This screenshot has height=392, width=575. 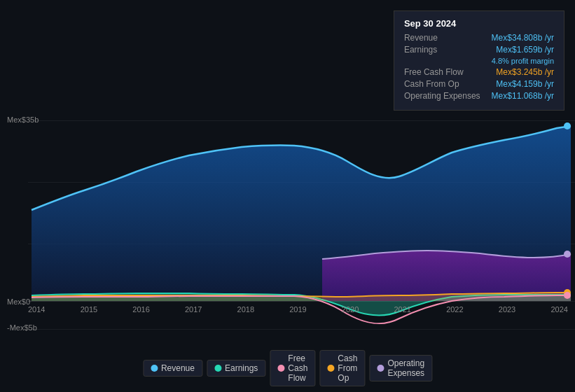 I want to click on legend-dot-cashfromop, so click(x=331, y=368).